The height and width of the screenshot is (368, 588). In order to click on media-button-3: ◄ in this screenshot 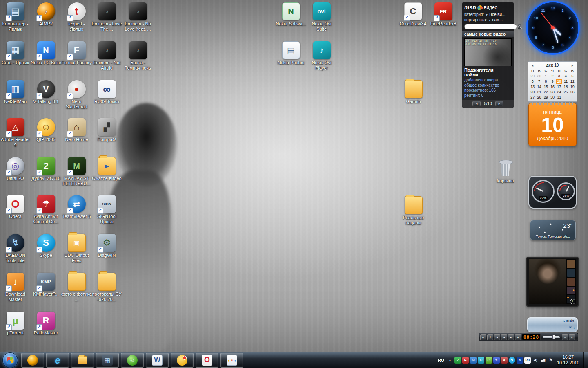, I will do `click(504, 337)`.